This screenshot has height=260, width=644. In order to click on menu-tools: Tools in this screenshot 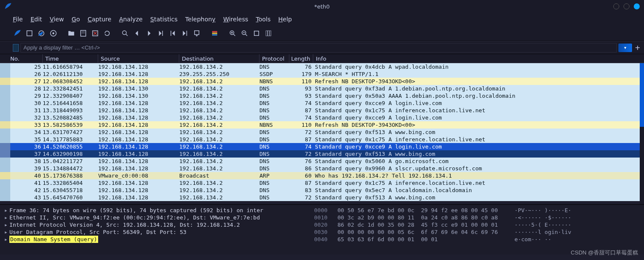, I will do `click(264, 19)`.